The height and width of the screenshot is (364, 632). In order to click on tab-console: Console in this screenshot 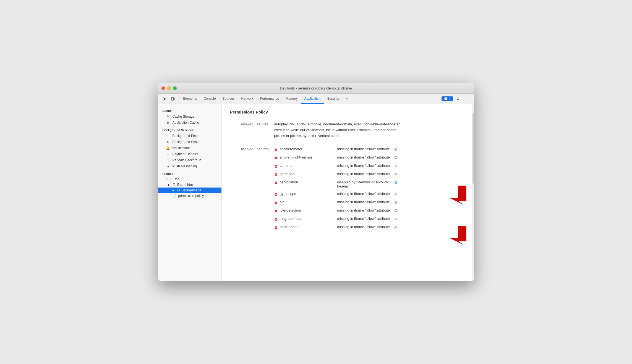, I will do `click(210, 99)`.